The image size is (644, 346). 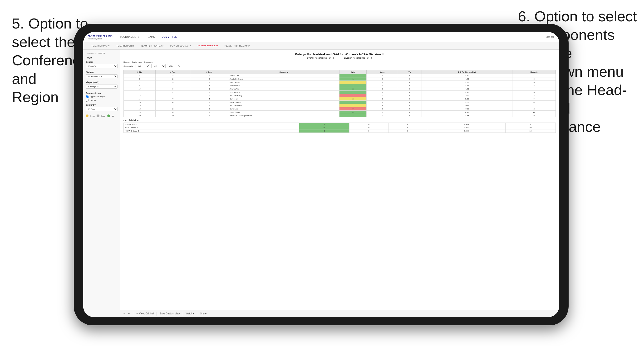 I want to click on filter-dropdowns-row: Opponents: (All) (All) (All), so click(x=340, y=66).